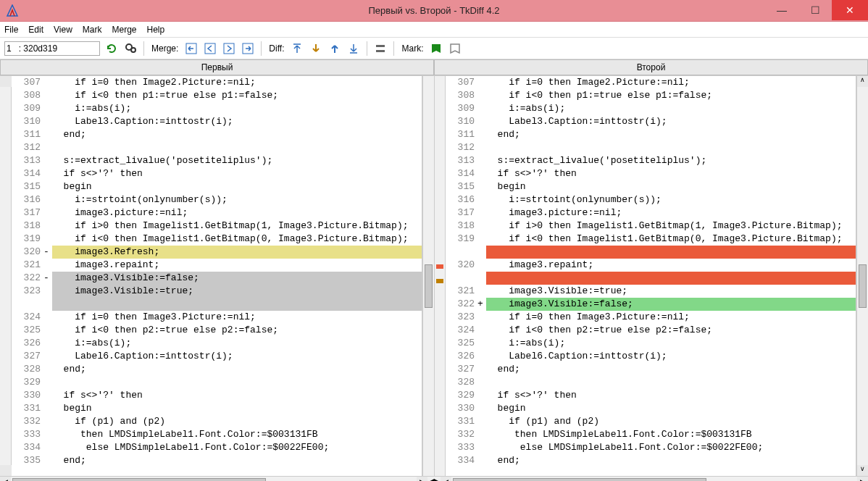 This screenshot has height=481, width=868. Describe the element at coordinates (210, 49) in the screenshot. I see `merge-prev-icon` at that location.